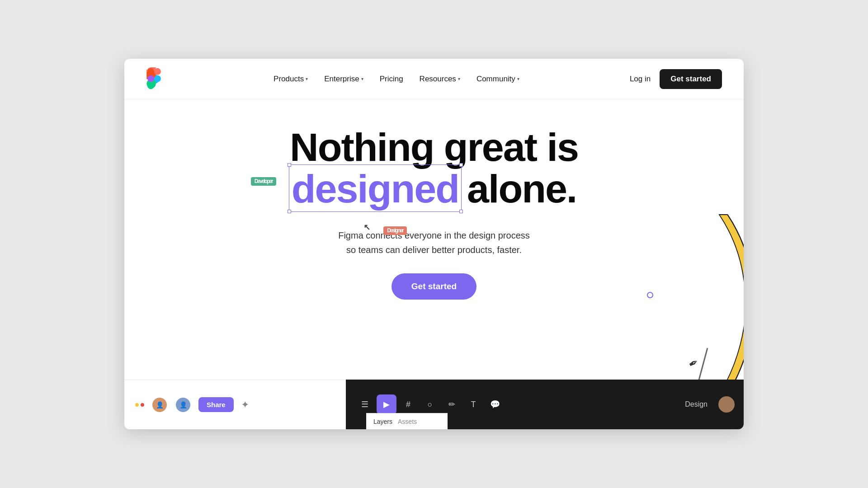 The width and height of the screenshot is (868, 488). Describe the element at coordinates (137, 405) in the screenshot. I see `yellow-dot` at that location.